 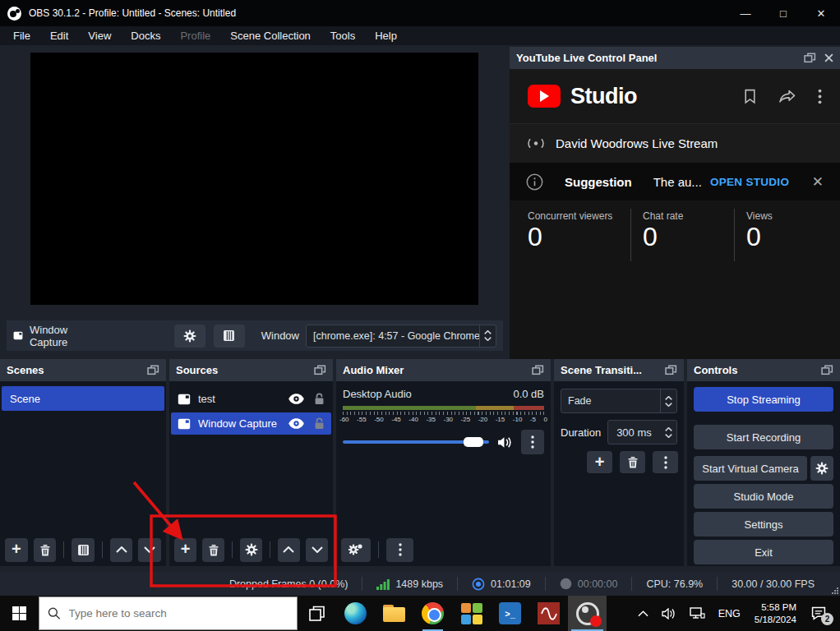 I want to click on resize-grip, so click(x=835, y=591).